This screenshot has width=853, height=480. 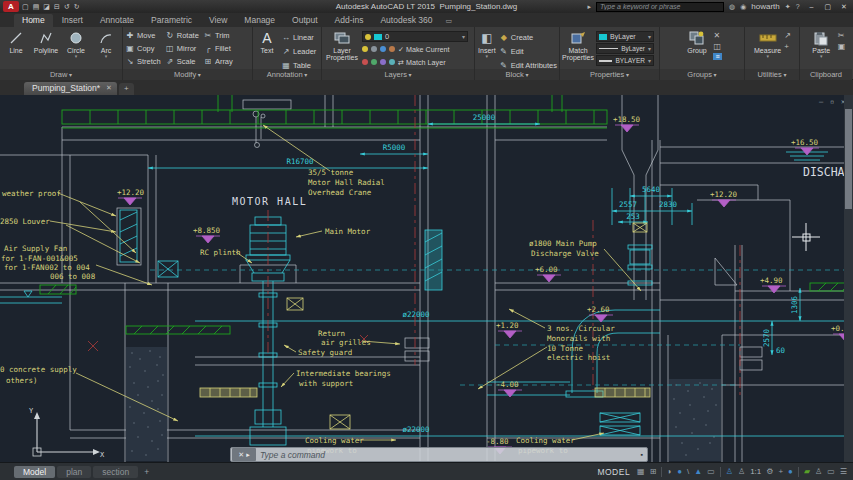 What do you see at coordinates (832, 102) in the screenshot?
I see `viewport-controls: ‒ ▫ ✕` at bounding box center [832, 102].